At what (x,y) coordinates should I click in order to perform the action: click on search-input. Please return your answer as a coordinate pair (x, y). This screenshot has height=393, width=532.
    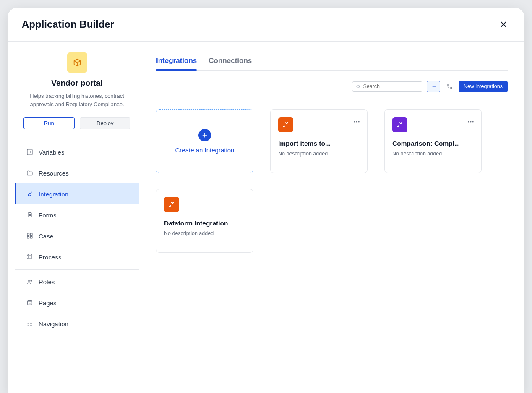
    Looking at the image, I should click on (391, 86).